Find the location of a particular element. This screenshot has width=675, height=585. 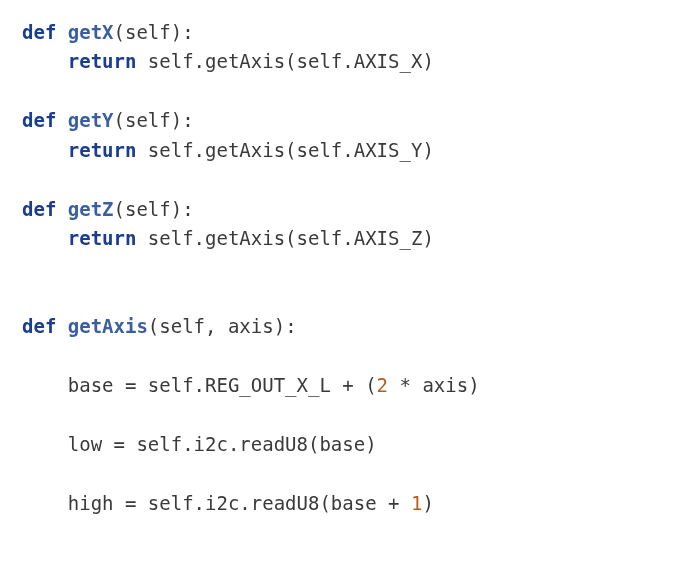

number-literal: 2 is located at coordinates (382, 385).